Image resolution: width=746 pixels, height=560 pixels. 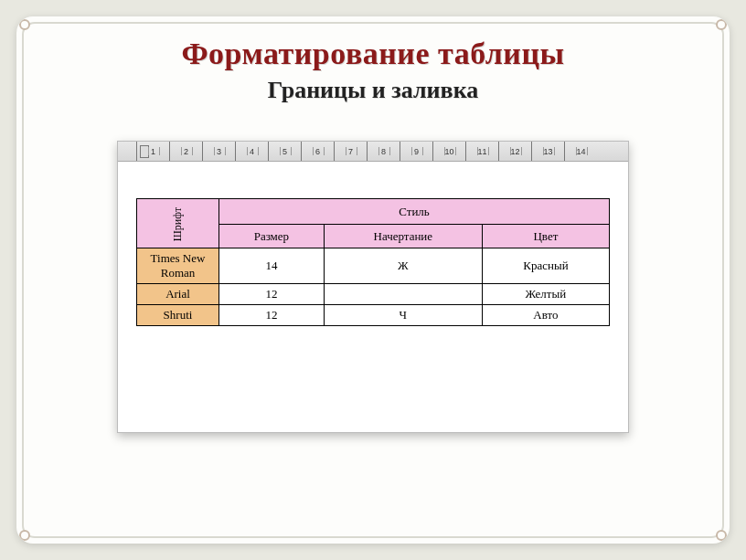 What do you see at coordinates (415, 212) in the screenshot?
I see `header-style: Стиль` at bounding box center [415, 212].